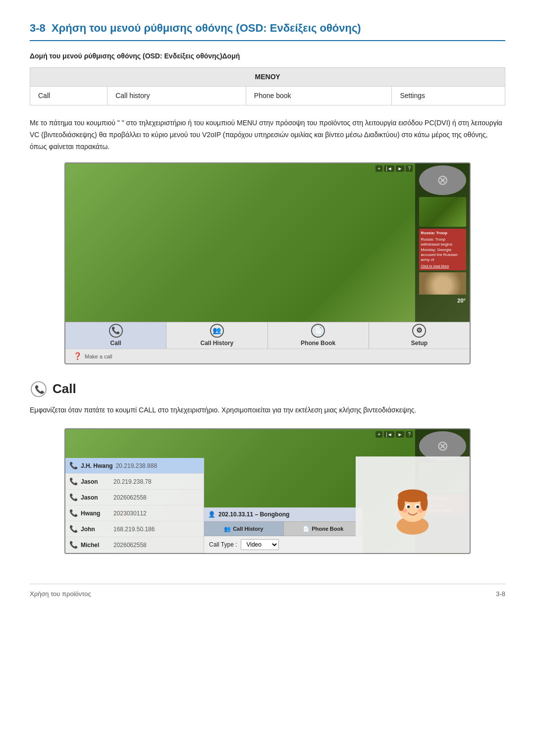 This screenshot has height=756, width=535. What do you see at coordinates (442, 243) in the screenshot?
I see `screen-sidebar-1: ⊗ Russia: Troop Russia: Troop withdrawal…` at bounding box center [442, 243].